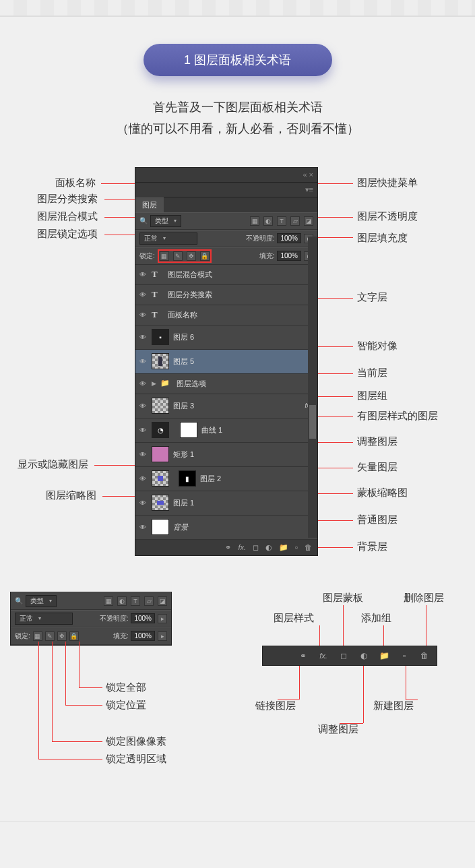 This screenshot has width=475, height=868. Describe the element at coordinates (372, 396) in the screenshot. I see `callout-group: 图层组` at that location.